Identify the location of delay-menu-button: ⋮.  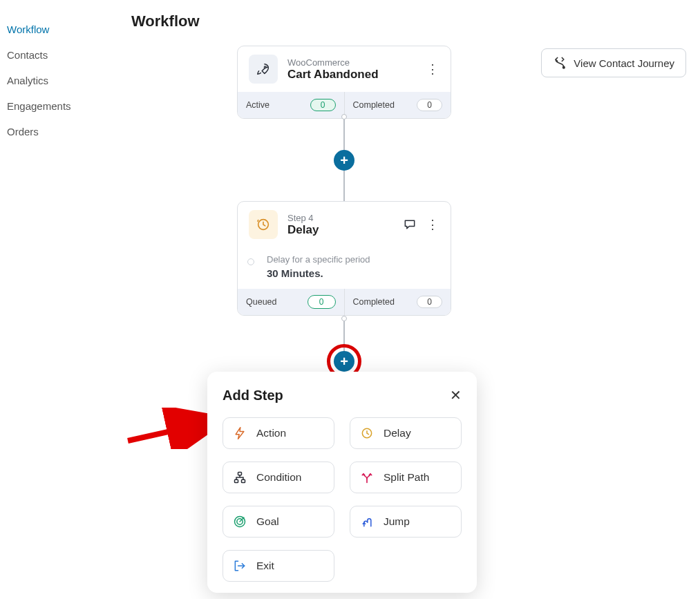
(433, 225).